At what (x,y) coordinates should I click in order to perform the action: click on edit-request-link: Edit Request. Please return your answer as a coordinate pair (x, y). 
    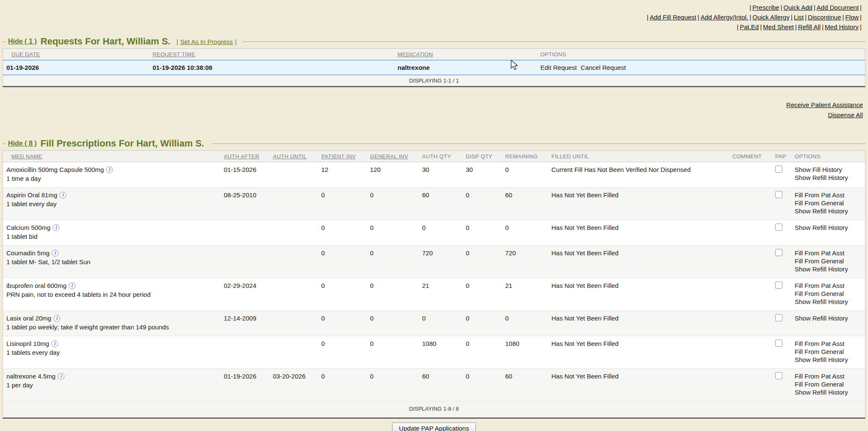
    Looking at the image, I should click on (559, 68).